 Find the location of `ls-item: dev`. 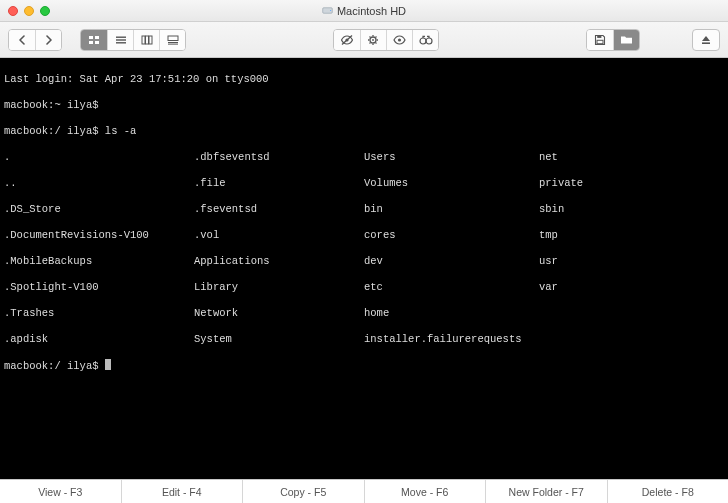

ls-item: dev is located at coordinates (452, 262).